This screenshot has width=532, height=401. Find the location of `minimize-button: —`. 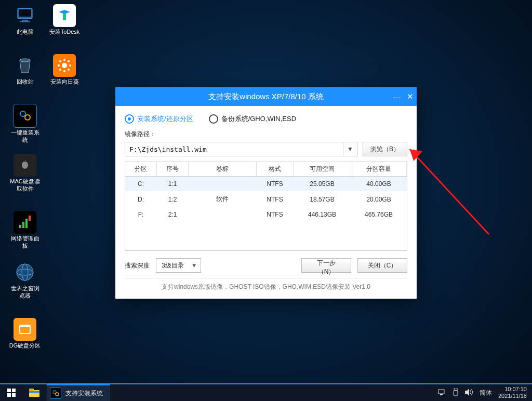

minimize-button: — is located at coordinates (397, 97).